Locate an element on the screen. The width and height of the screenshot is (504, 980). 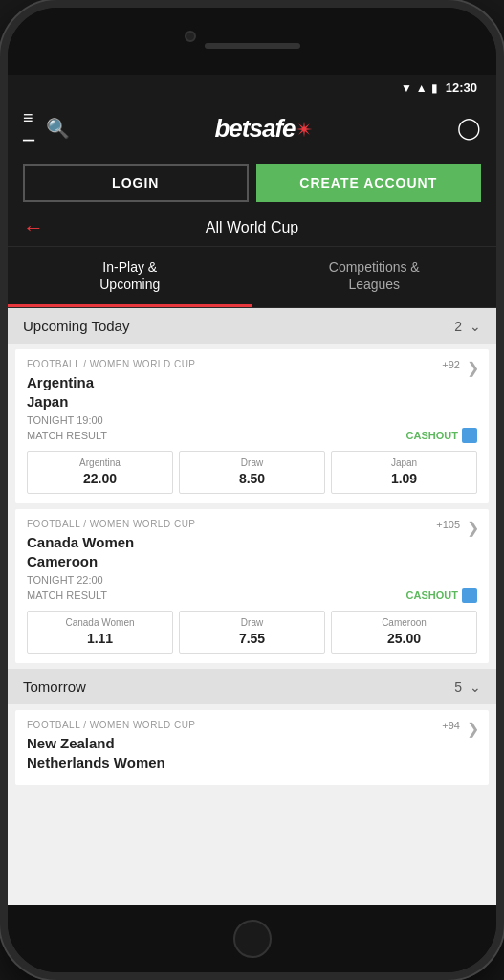
back-button: ← is located at coordinates (33, 228).